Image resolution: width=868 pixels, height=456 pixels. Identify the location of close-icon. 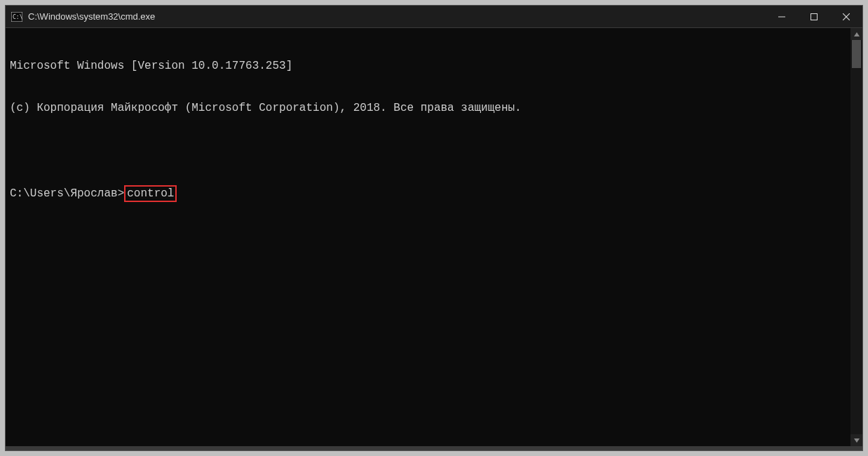
(846, 17).